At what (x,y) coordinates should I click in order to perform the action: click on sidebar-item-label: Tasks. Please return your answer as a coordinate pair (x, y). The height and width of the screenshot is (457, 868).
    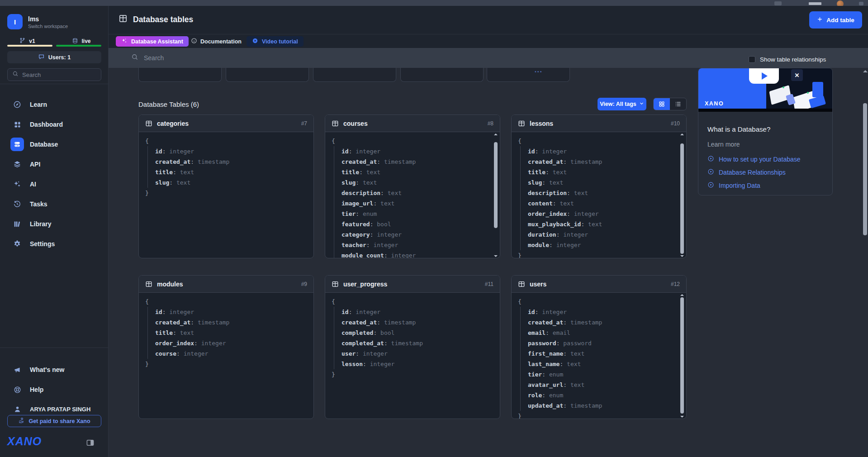
    Looking at the image, I should click on (39, 204).